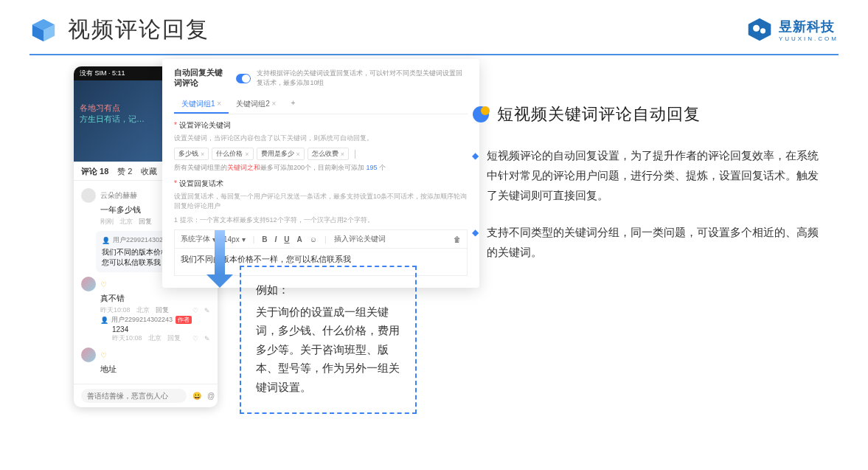 The height and width of the screenshot is (470, 868). What do you see at coordinates (293, 105) in the screenshot?
I see `add-group-button: +` at bounding box center [293, 105].